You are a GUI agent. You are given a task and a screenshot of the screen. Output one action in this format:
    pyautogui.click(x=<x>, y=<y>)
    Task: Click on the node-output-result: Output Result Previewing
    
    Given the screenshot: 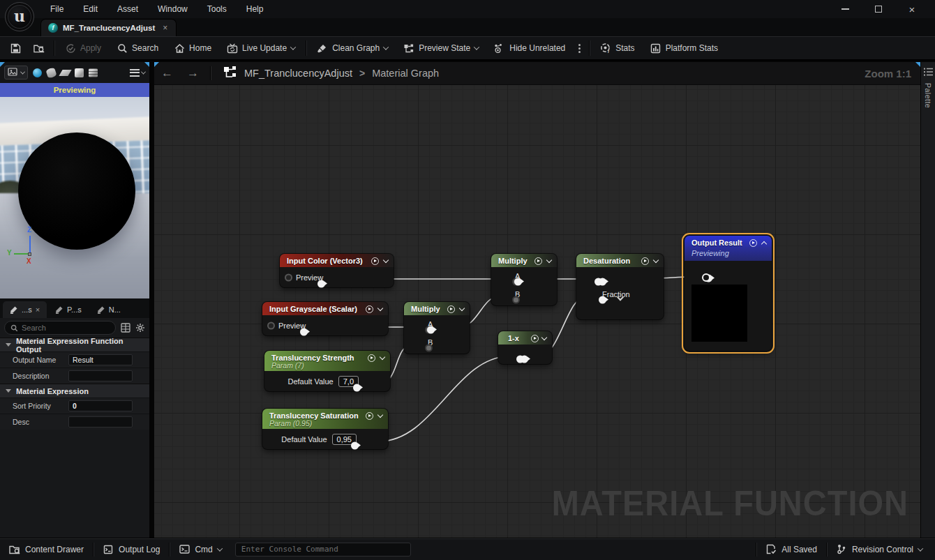 What is the action you would take?
    pyautogui.click(x=728, y=293)
    